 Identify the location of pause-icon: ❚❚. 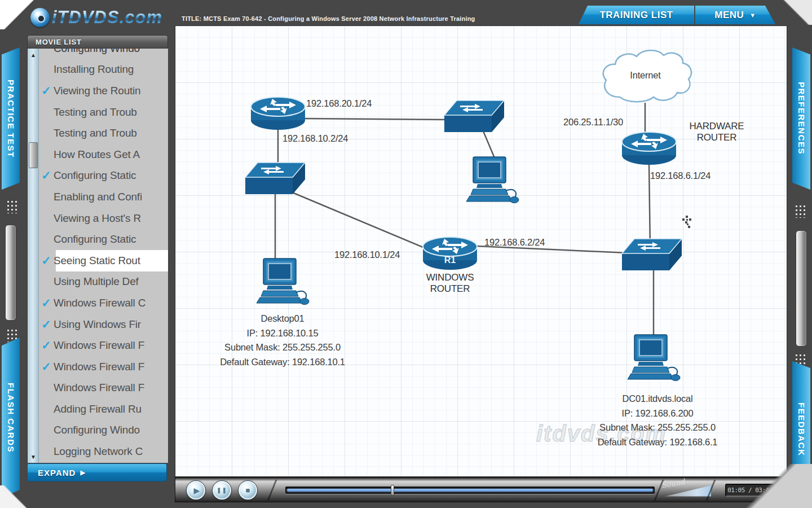
(222, 490).